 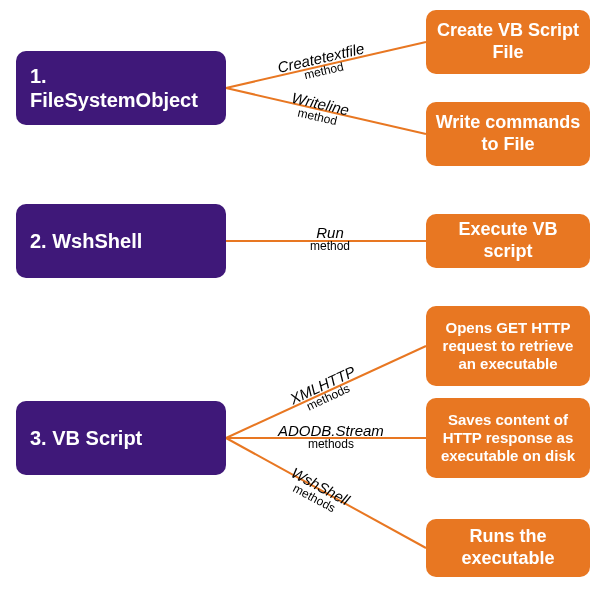 What do you see at coordinates (508, 438) in the screenshot?
I see `action-save-executable: Saves content of HTTP response as execut…` at bounding box center [508, 438].